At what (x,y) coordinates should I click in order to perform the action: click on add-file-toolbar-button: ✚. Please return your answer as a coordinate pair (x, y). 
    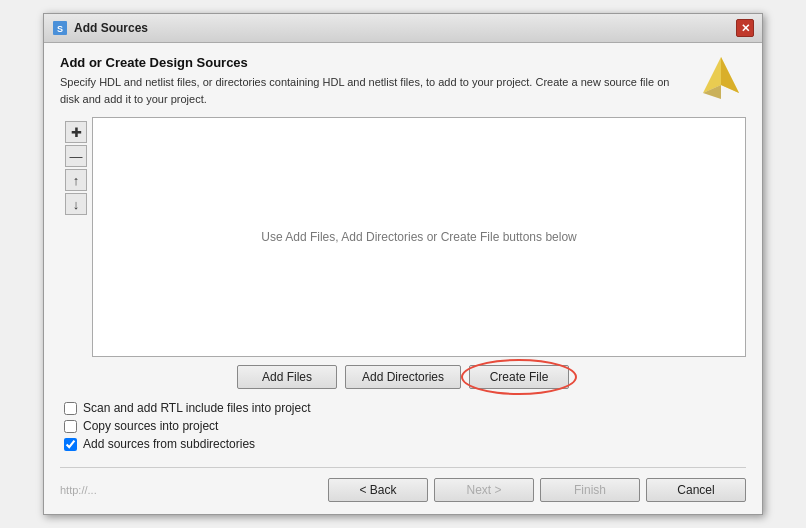
    Looking at the image, I should click on (76, 132).